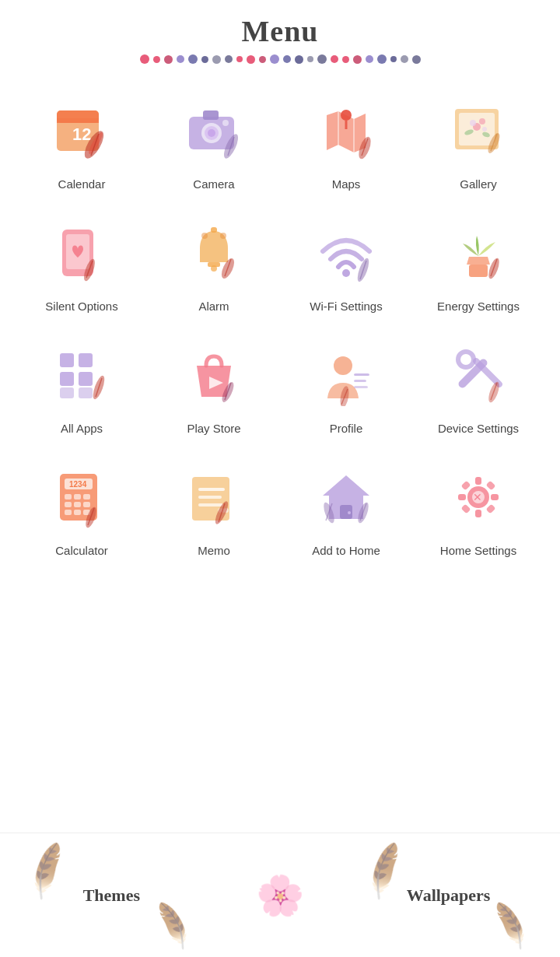 The height and width of the screenshot is (957, 560). What do you see at coordinates (478, 138) in the screenshot?
I see `menu-item-gallery: Gallery` at bounding box center [478, 138].